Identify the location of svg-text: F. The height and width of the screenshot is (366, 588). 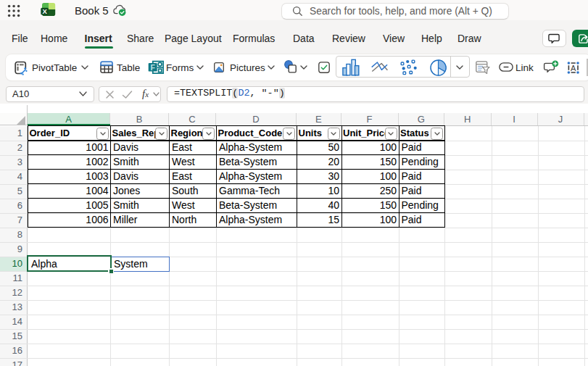
(152, 67).